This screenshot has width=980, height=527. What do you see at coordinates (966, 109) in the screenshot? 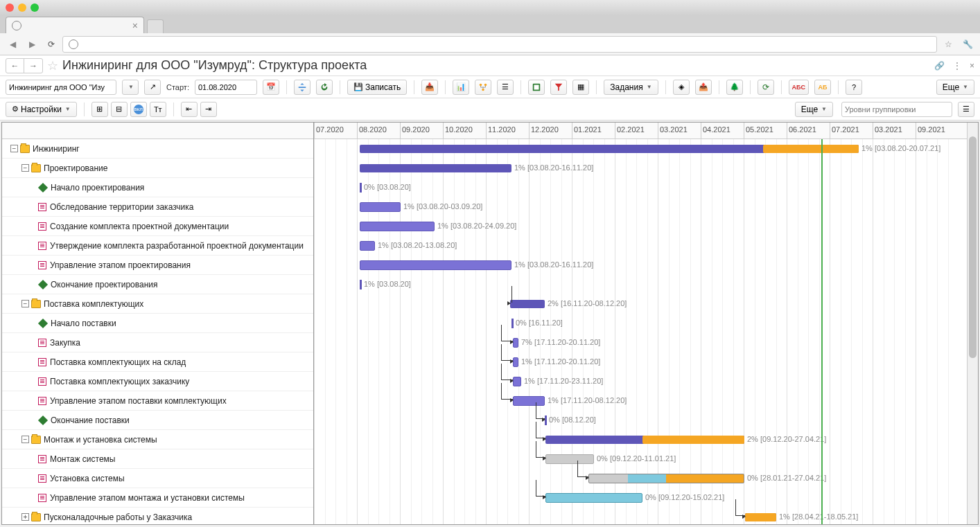
I see `group-config-button: ☰` at bounding box center [966, 109].